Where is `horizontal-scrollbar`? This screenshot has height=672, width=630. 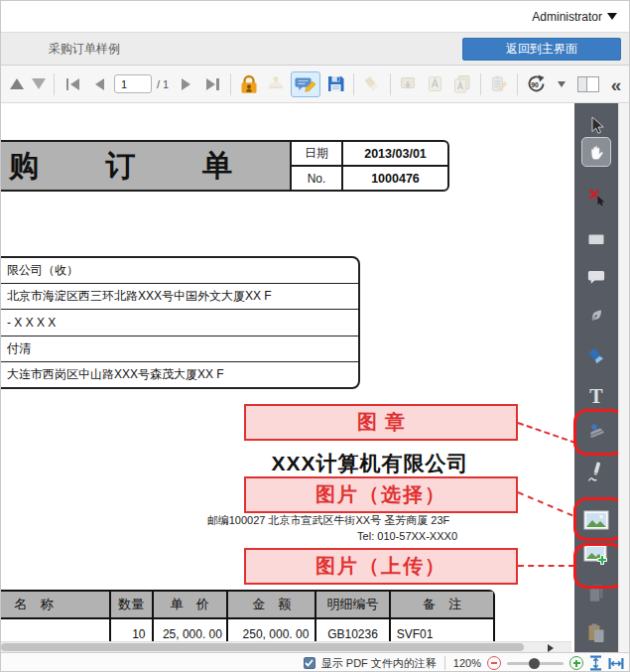 horizontal-scrollbar is located at coordinates (286, 647).